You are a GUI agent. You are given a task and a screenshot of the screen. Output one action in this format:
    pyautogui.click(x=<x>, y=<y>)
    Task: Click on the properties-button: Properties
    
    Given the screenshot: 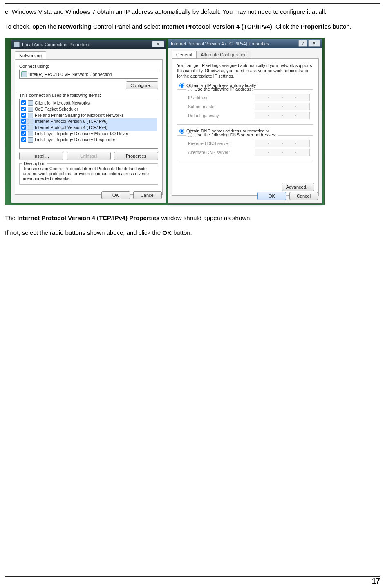 What is the action you would take?
    pyautogui.click(x=136, y=156)
    